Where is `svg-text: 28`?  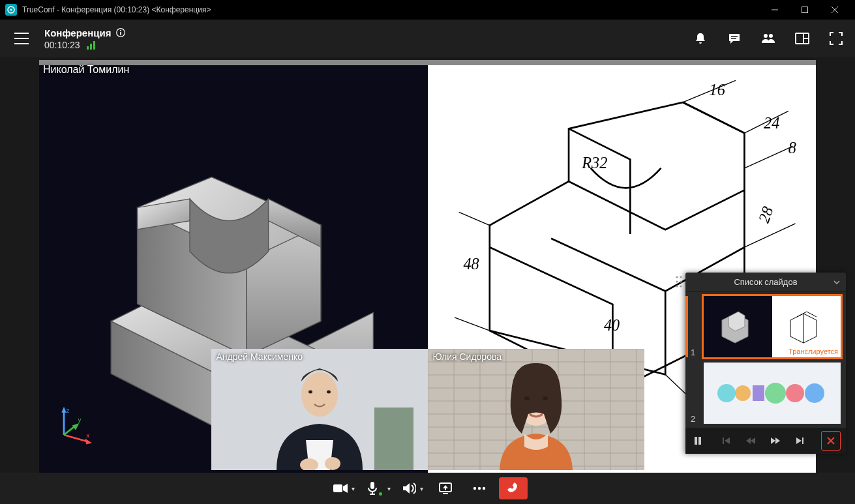
svg-text: 28 is located at coordinates (766, 215).